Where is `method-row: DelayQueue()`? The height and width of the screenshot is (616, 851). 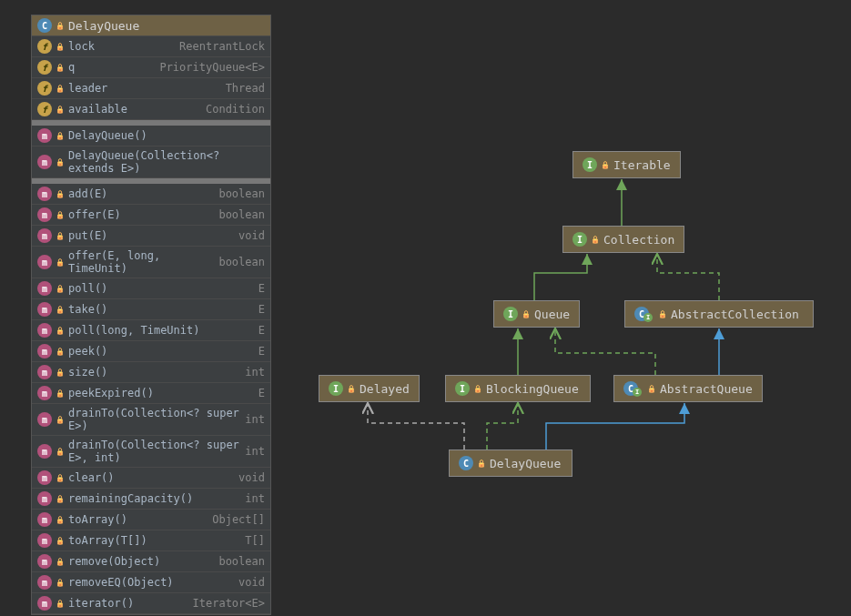 method-row: DelayQueue() is located at coordinates (151, 136).